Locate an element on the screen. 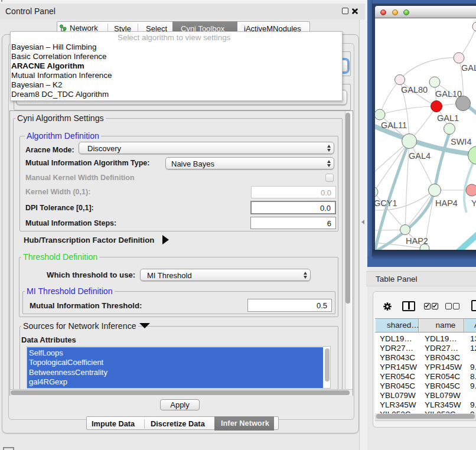  svg-text: GAL80 is located at coordinates (415, 90).